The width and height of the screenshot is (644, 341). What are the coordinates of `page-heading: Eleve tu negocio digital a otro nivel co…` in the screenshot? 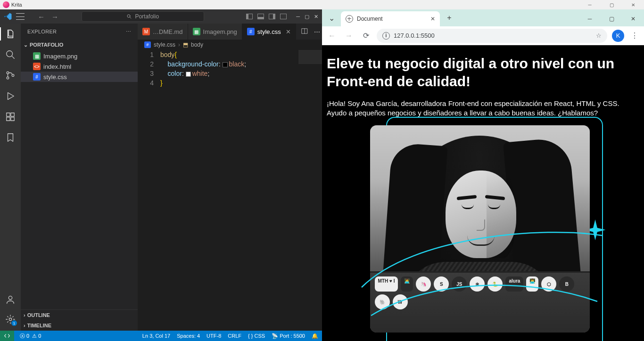 It's located at (483, 73).